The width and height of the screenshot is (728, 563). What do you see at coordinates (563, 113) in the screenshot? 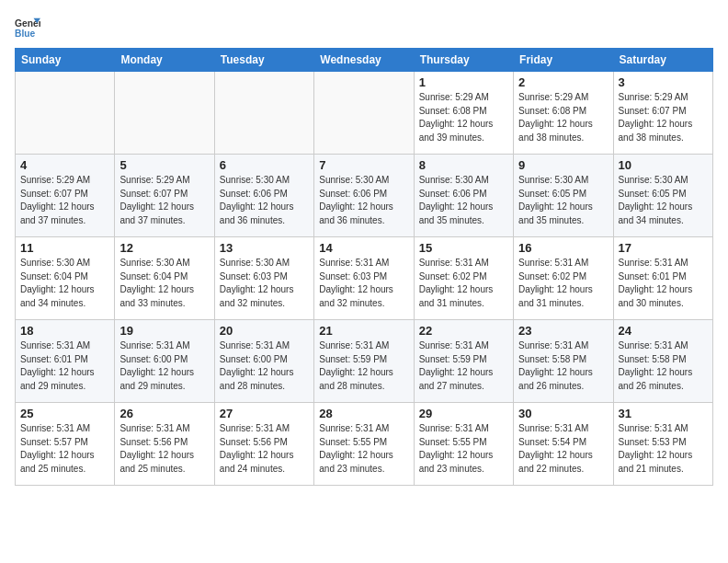
I see `calendar-cell: 2Sunrise: 5:29 AM Sunset: 6:08 PM Daylig…` at bounding box center [563, 113].